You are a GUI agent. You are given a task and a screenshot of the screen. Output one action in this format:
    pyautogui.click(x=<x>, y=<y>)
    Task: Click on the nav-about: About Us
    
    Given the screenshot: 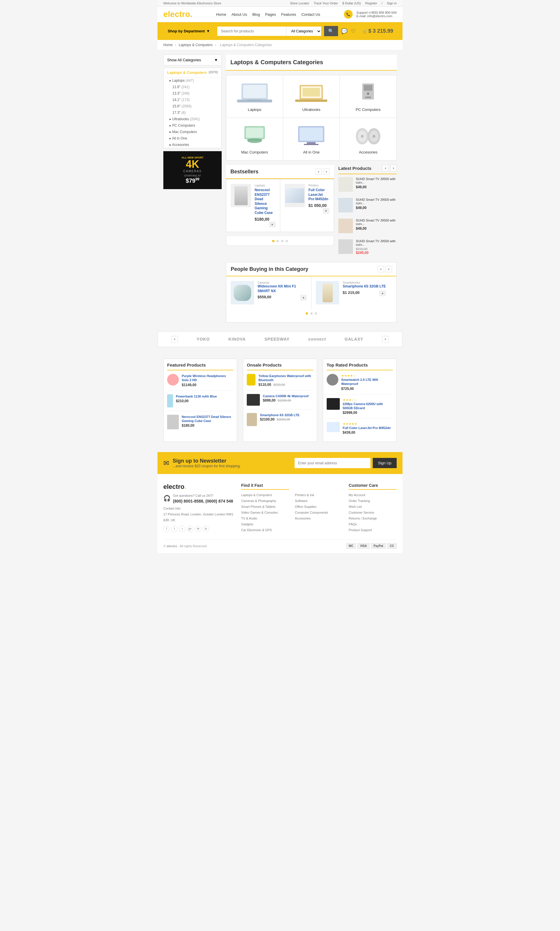 What is the action you would take?
    pyautogui.click(x=239, y=14)
    